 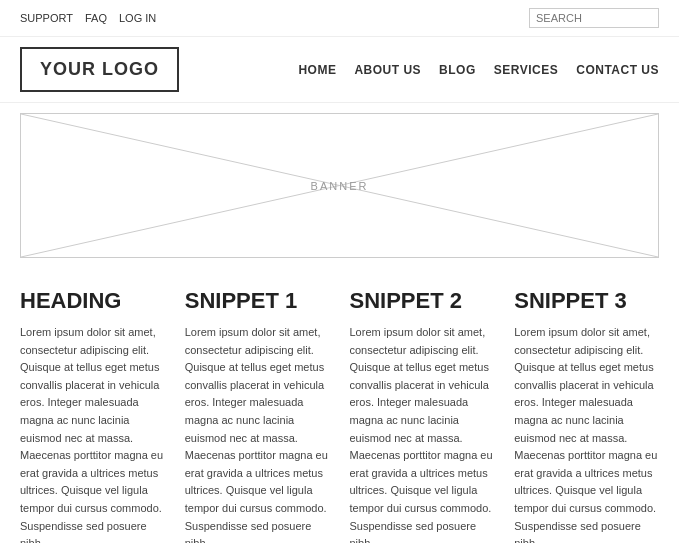 I want to click on snippet3-body: Lorem ipsum dolor sit amet, consectetur …, so click(x=586, y=434).